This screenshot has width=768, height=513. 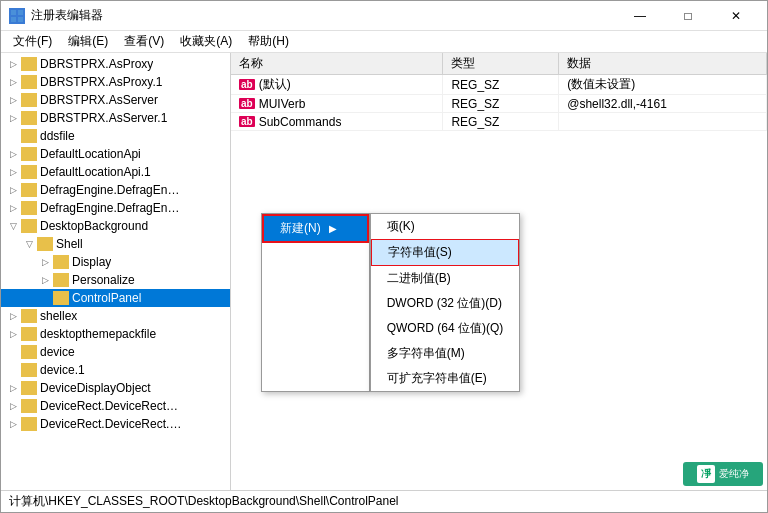 What do you see at coordinates (268, 42) in the screenshot?
I see `menu-help: 帮助(H)` at bounding box center [268, 42].